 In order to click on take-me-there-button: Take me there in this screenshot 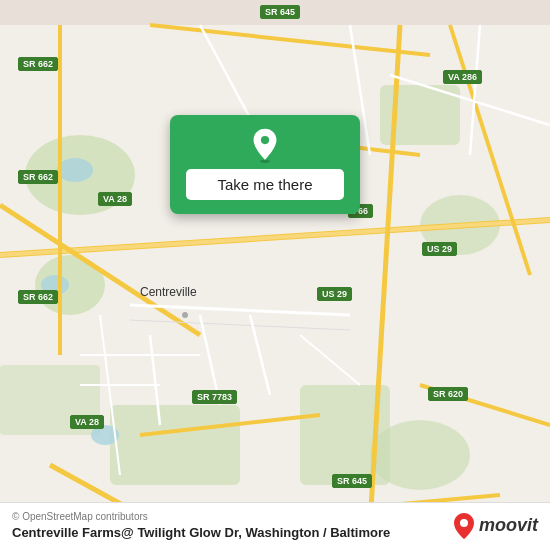, I will do `click(265, 184)`.